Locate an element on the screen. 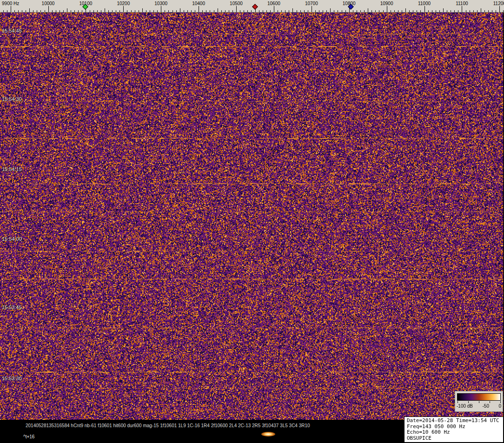 The width and height of the screenshot is (504, 443). freq-label: 10700 is located at coordinates (312, 4).